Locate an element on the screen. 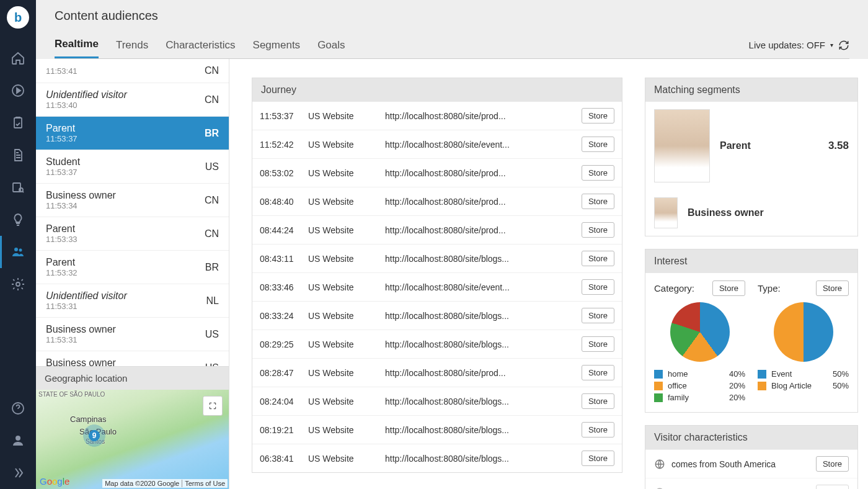  page-header: Content audiences RealtimeTrendsCharacte… is located at coordinates (452, 30).